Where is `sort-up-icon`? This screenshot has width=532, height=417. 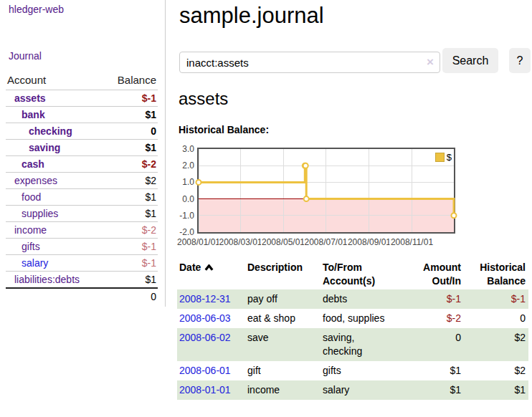
sort-up-icon is located at coordinates (209, 268).